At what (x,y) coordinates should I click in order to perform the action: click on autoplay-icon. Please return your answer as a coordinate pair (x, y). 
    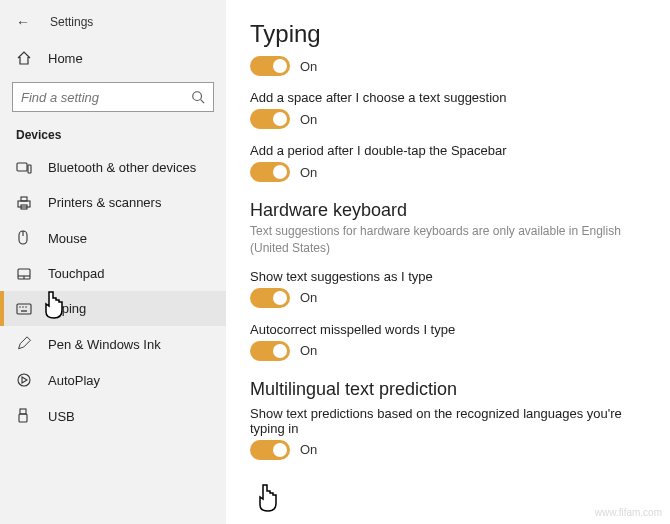
    Looking at the image, I should click on (24, 380).